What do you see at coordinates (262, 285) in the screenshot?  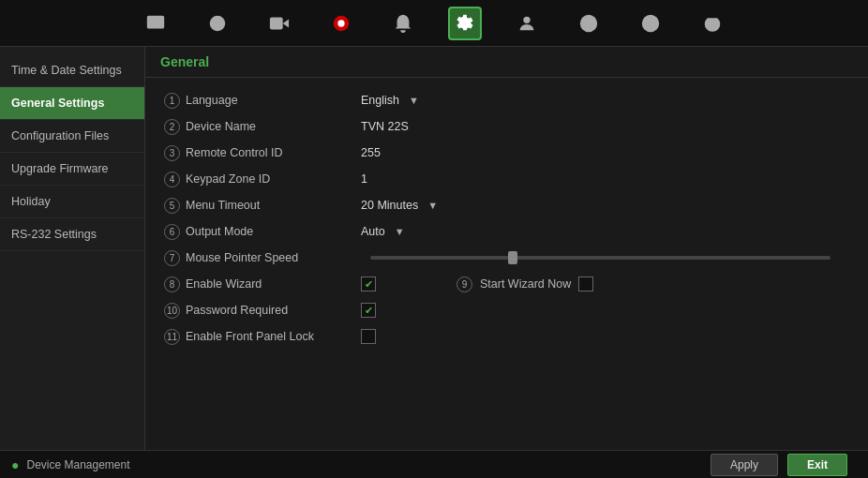 I see `enable-wizard-label: 8 Enable Wizard` at bounding box center [262, 285].